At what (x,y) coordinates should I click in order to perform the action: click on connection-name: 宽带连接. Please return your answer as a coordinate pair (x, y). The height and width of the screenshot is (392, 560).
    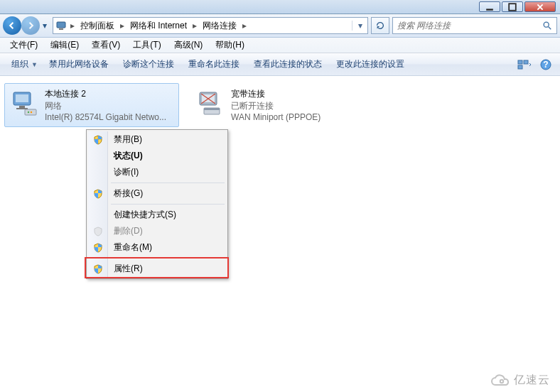
    Looking at the image, I should click on (296, 94).